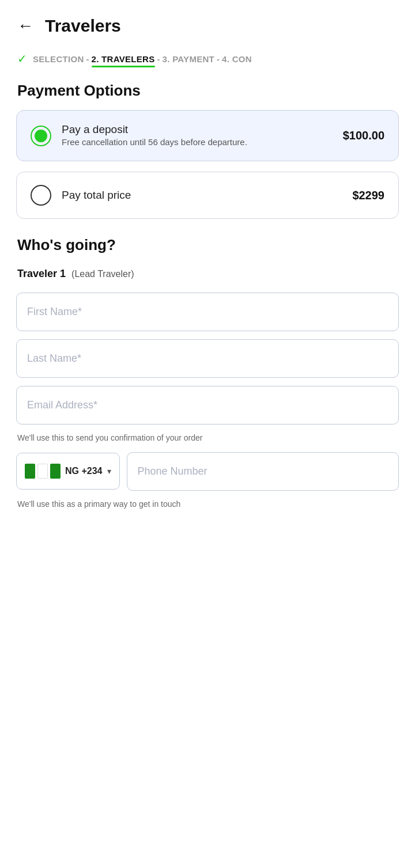 Image resolution: width=415 pixels, height=868 pixels. Describe the element at coordinates (41, 195) in the screenshot. I see `radio-total` at that location.